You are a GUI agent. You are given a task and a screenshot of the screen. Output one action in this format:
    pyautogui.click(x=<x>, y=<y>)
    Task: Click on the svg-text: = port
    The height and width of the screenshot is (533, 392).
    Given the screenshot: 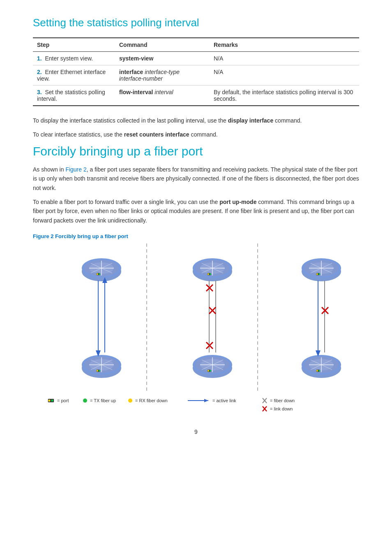 What is the action you would take?
    pyautogui.click(x=63, y=401)
    